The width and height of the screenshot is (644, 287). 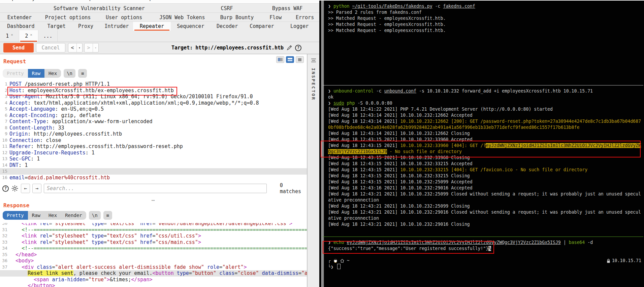 What do you see at coordinates (29, 36) in the screenshot?
I see `repeater-tab-2: 2×` at bounding box center [29, 36].